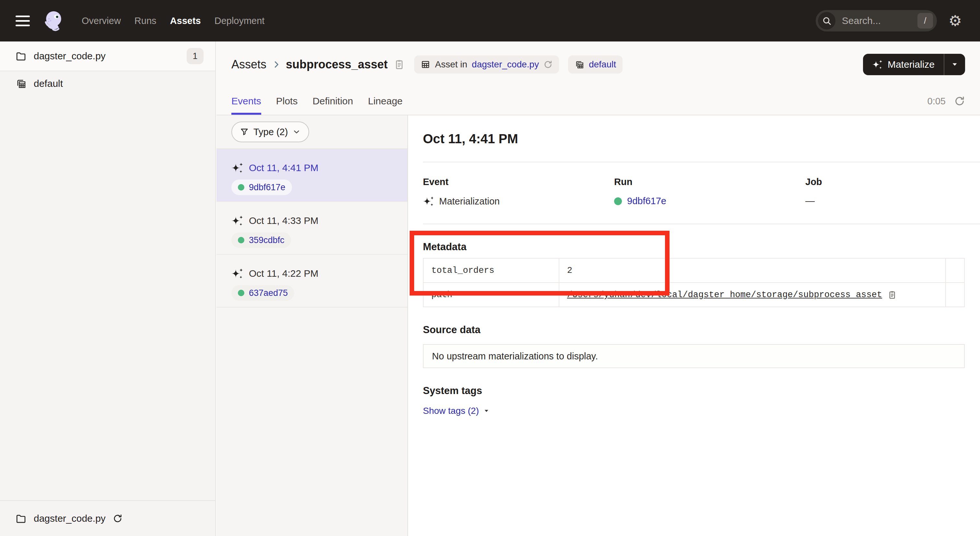  Describe the element at coordinates (877, 65) in the screenshot. I see `sparkle-icon` at that location.